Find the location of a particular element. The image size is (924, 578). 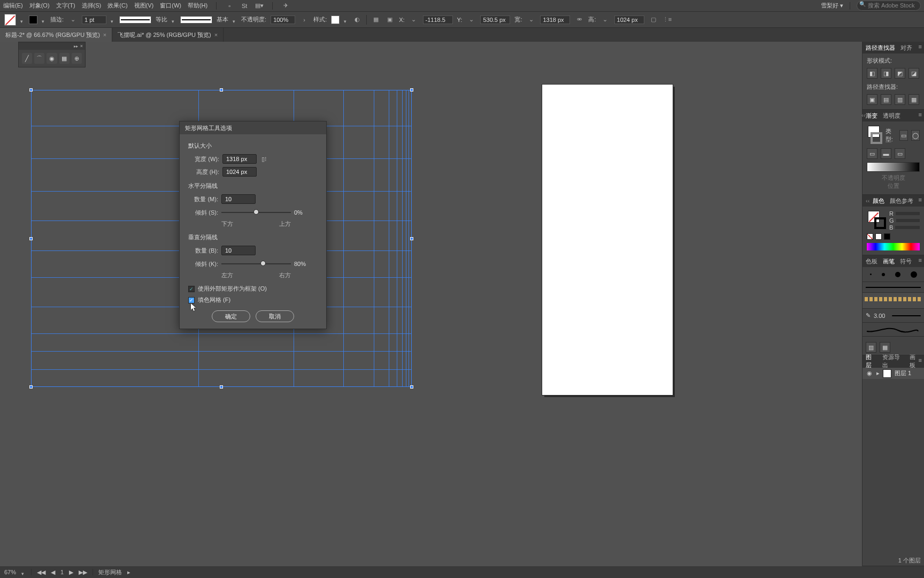

trim-icon: ▤ is located at coordinates (886, 100).